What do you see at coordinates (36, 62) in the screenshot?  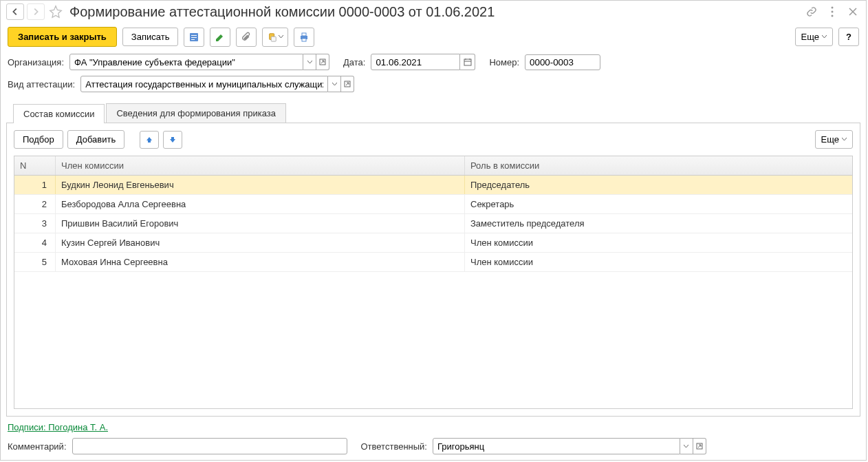 I see `org-label: Организация:` at bounding box center [36, 62].